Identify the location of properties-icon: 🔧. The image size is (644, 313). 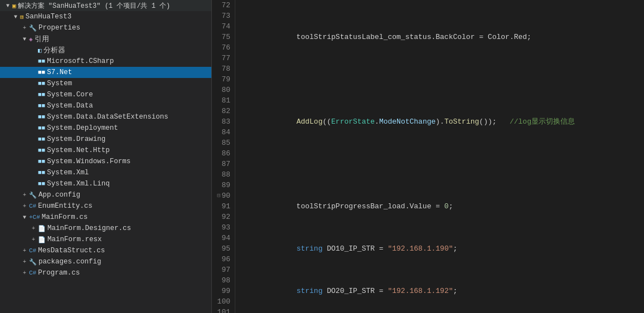
(33, 28).